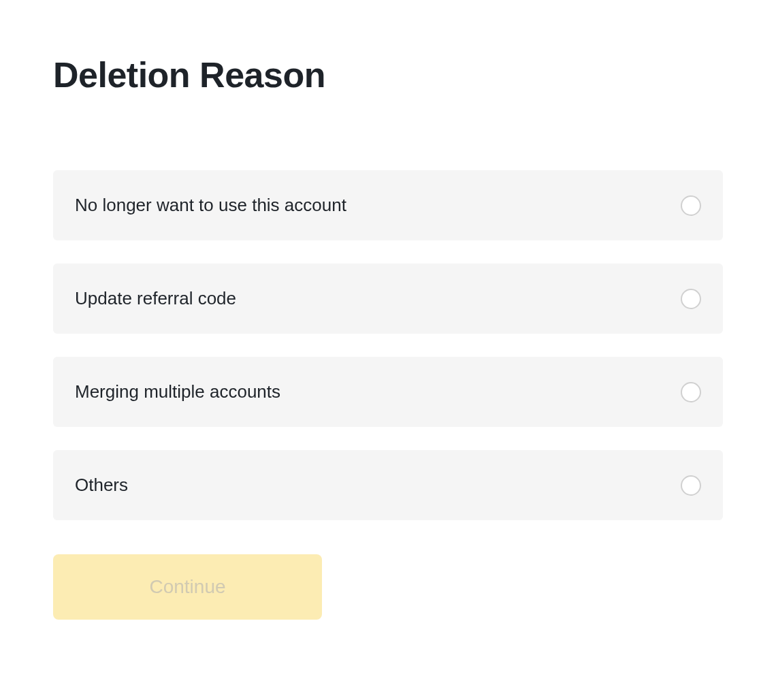 This screenshot has height=700, width=776. What do you see at coordinates (388, 206) in the screenshot?
I see `option-no-longer-use: No longer want to use this account` at bounding box center [388, 206].